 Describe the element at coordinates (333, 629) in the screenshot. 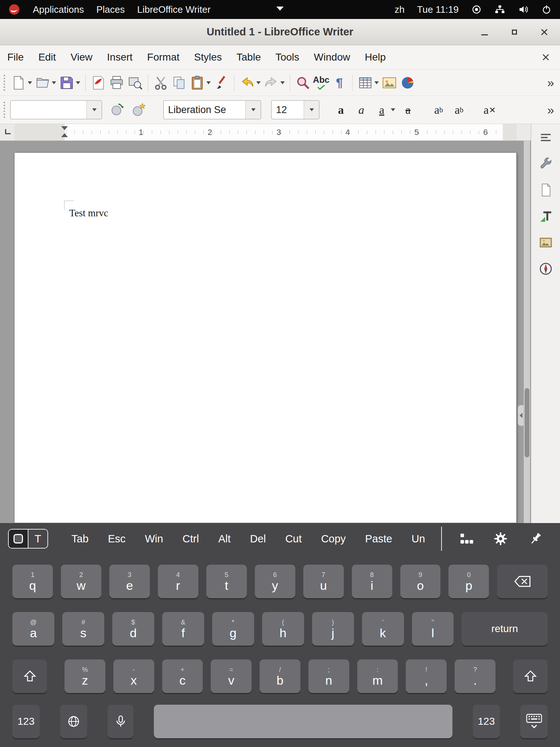

I see `key-j: )j` at that location.